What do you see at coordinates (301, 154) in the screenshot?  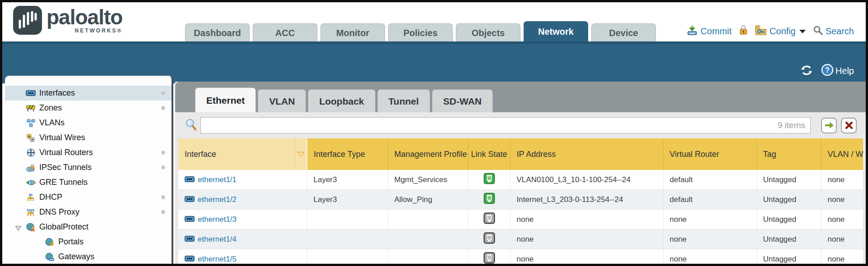 I see `sort-dropdown-icon` at bounding box center [301, 154].